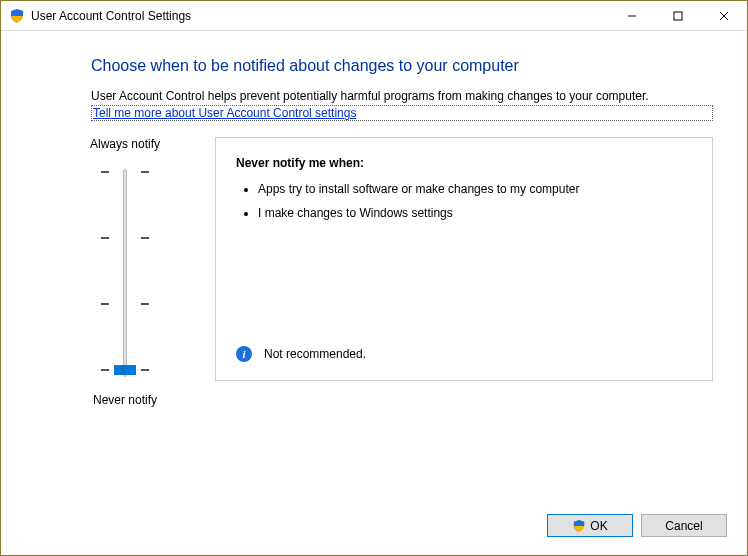 The image size is (748, 556). Describe the element at coordinates (598, 526) in the screenshot. I see `ok-button-label: OK` at that location.